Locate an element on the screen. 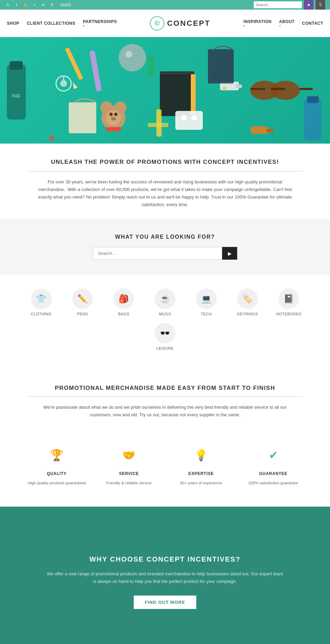  search-bar: ▶ is located at coordinates (165, 253).